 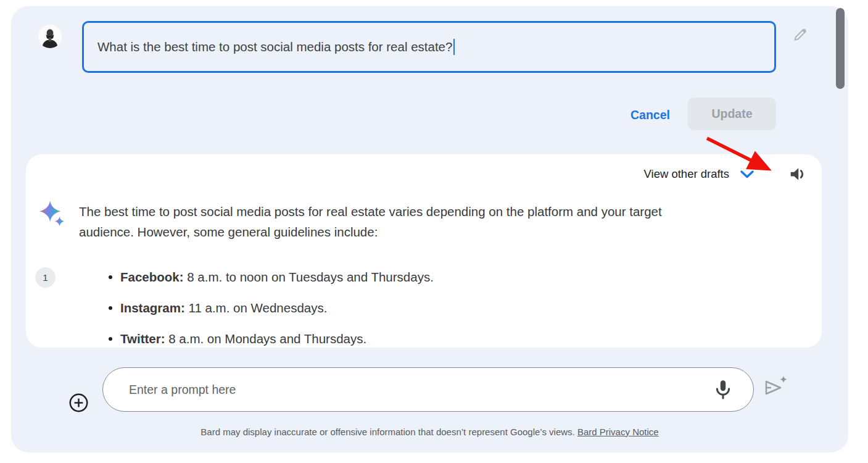 I want to click on response-paragraph: The best time to post social media posts…, so click(x=440, y=222).